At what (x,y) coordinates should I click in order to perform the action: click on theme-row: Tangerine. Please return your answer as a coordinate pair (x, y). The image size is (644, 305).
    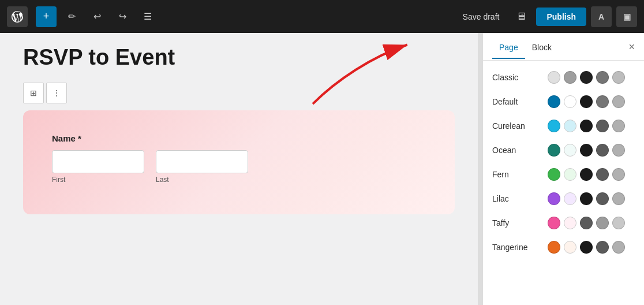
    Looking at the image, I should click on (563, 247).